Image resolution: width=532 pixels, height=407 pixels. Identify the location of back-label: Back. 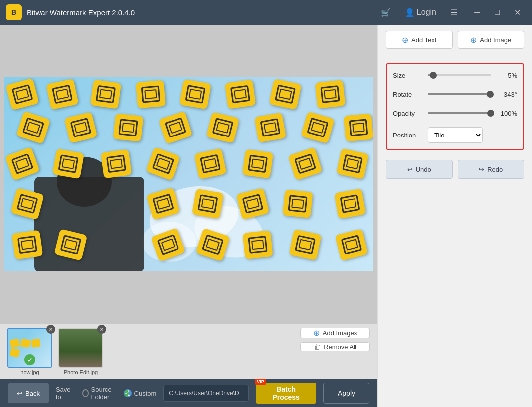
(33, 394).